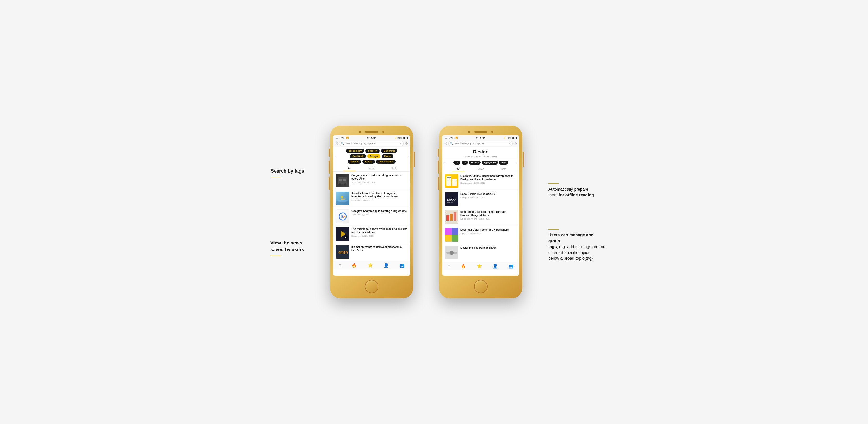 The height and width of the screenshot is (424, 868). What do you see at coordinates (481, 217) in the screenshot?
I see `article-list-right: Blogs vs. Online Magazines: Differences …` at bounding box center [481, 217].